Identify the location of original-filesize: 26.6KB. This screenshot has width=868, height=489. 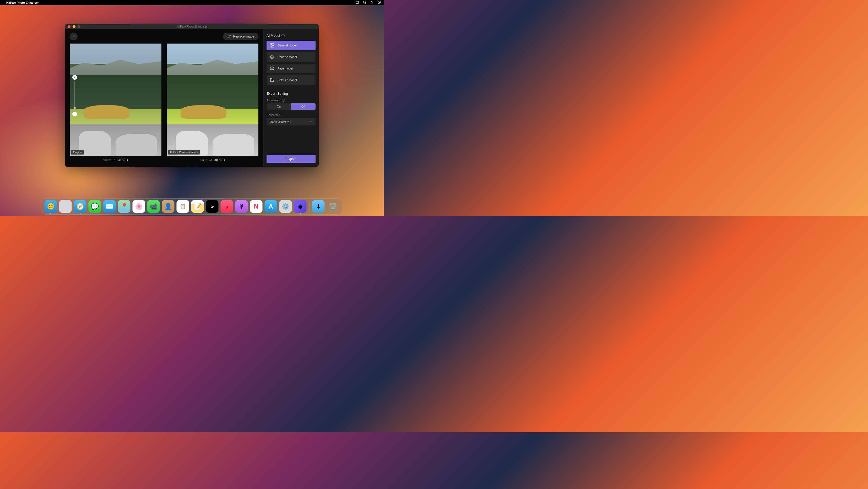
(123, 161).